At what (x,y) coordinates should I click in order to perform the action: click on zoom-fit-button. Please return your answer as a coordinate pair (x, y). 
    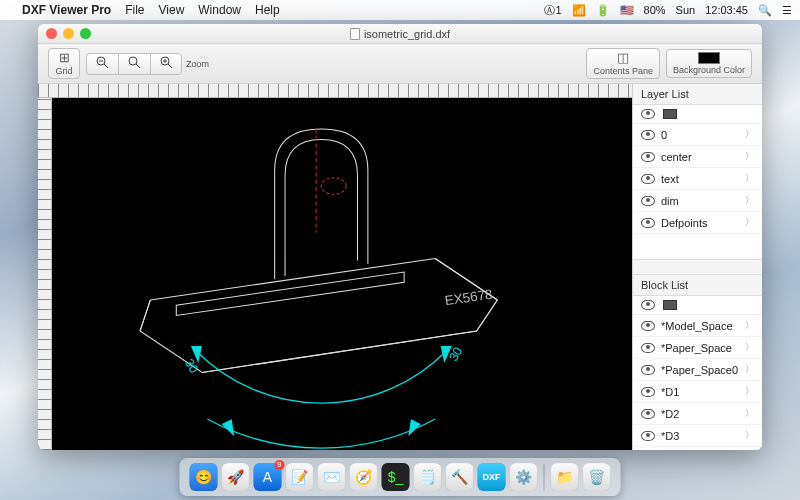
    Looking at the image, I should click on (134, 64).